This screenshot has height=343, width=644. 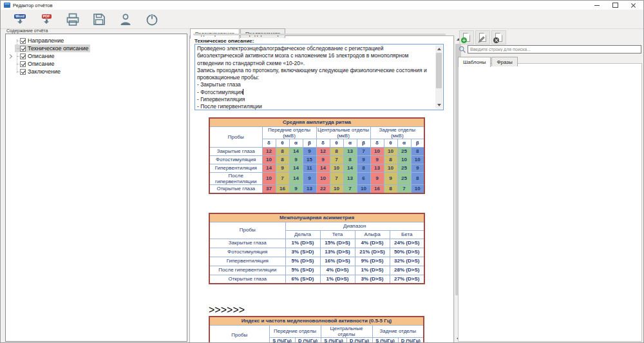 What do you see at coordinates (372, 270) in the screenshot?
I see `asymmetry-cell: 1% (D>S)` at bounding box center [372, 270].